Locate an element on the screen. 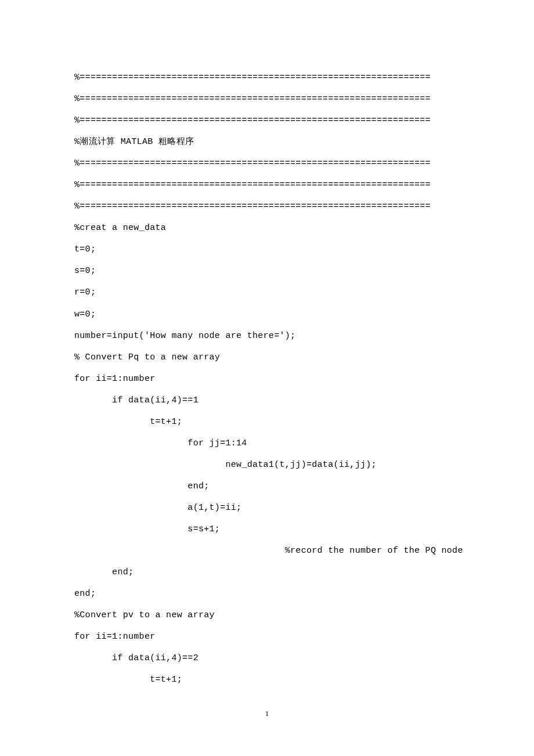 This screenshot has width=534, height=756. code-line: %record the number of the PQ node is located at coordinates (267, 550).